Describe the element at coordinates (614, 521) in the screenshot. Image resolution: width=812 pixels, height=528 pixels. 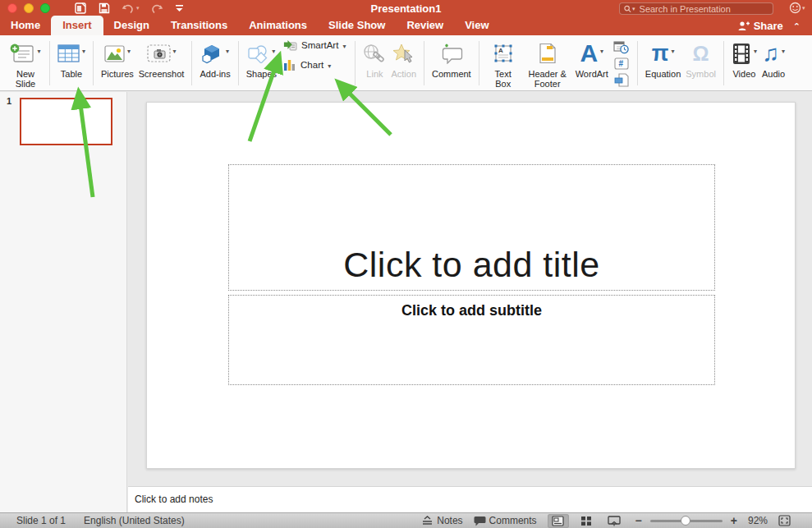
I see `slide-show-view-button` at that location.